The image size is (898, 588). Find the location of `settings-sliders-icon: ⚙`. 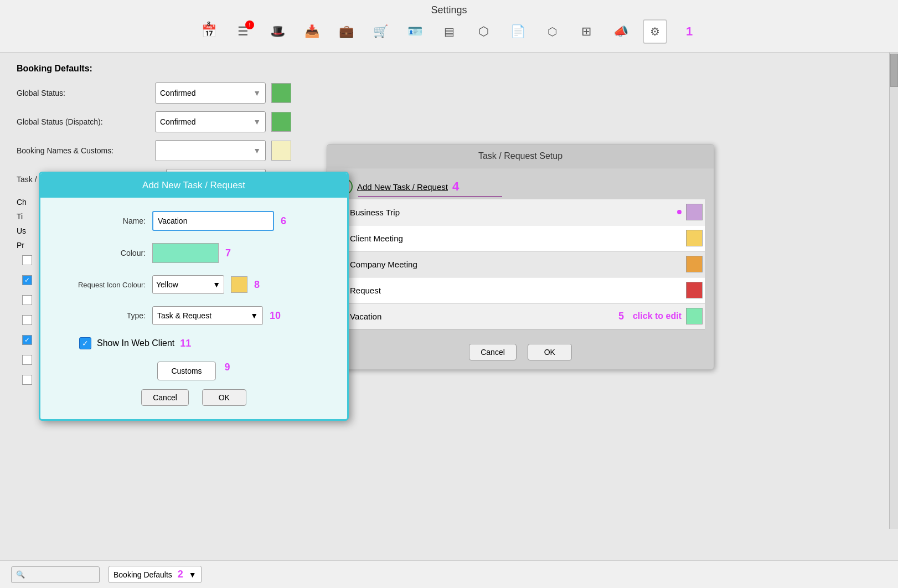

settings-sliders-icon: ⚙ is located at coordinates (655, 32).